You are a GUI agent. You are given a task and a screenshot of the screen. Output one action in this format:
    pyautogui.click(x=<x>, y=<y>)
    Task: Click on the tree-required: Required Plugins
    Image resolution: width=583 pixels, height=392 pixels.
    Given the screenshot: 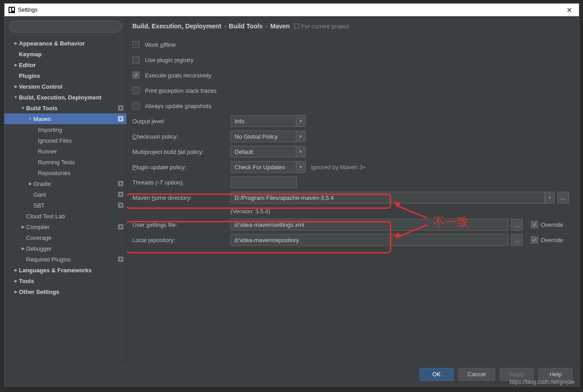 What is the action you would take?
    pyautogui.click(x=66, y=259)
    